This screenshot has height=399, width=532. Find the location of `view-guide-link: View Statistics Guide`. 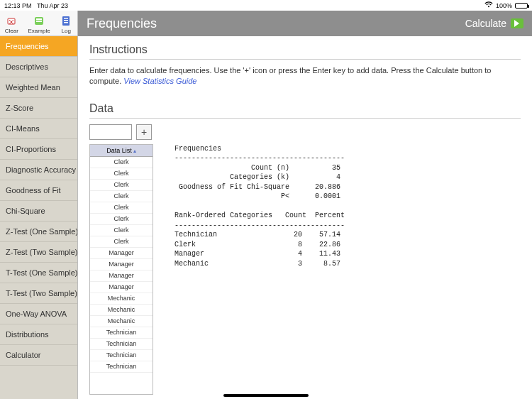

view-guide-link: View Statistics Guide is located at coordinates (160, 81).